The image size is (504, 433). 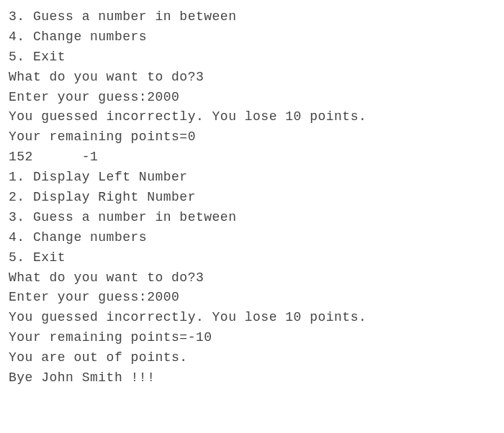 What do you see at coordinates (252, 198) in the screenshot?
I see `menu-option-2: 2. Display Right Number` at bounding box center [252, 198].